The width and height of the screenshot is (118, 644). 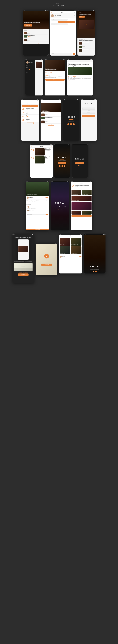 What do you see at coordinates (86, 33) in the screenshot?
I see `phone-reservation-2: 9:41▌▌▌ EDDA Make a Reservation Book Now…` at bounding box center [86, 33].